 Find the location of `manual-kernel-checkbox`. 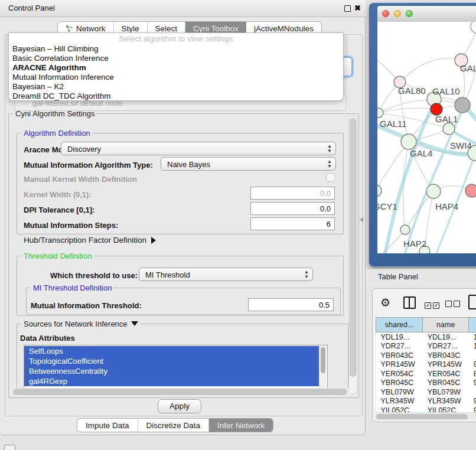

manual-kernel-checkbox is located at coordinates (331, 177).